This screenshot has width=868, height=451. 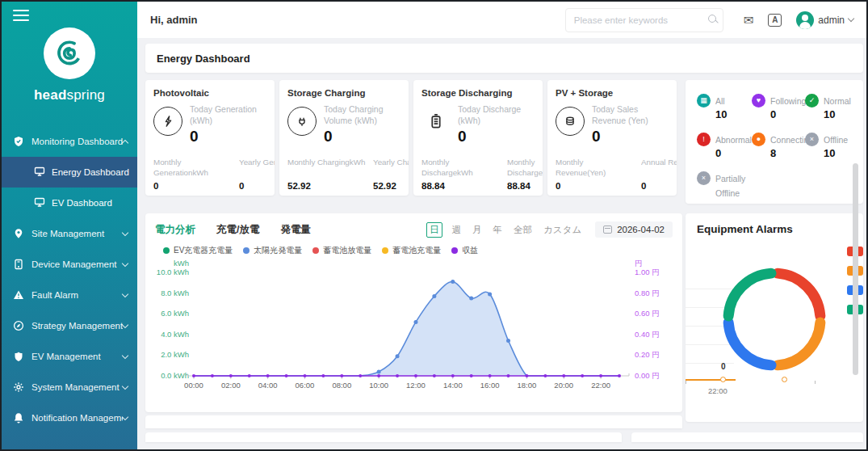 What do you see at coordinates (759, 139) in the screenshot?
I see `connecting-status-icon: ●` at bounding box center [759, 139].